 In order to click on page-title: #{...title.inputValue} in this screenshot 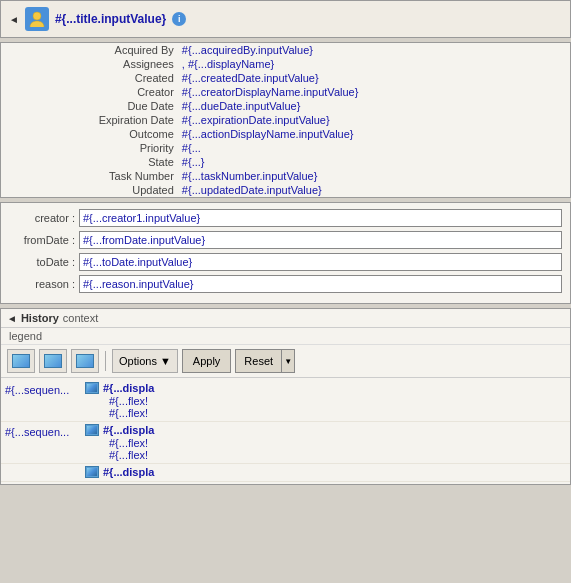, I will do `click(110, 19)`.